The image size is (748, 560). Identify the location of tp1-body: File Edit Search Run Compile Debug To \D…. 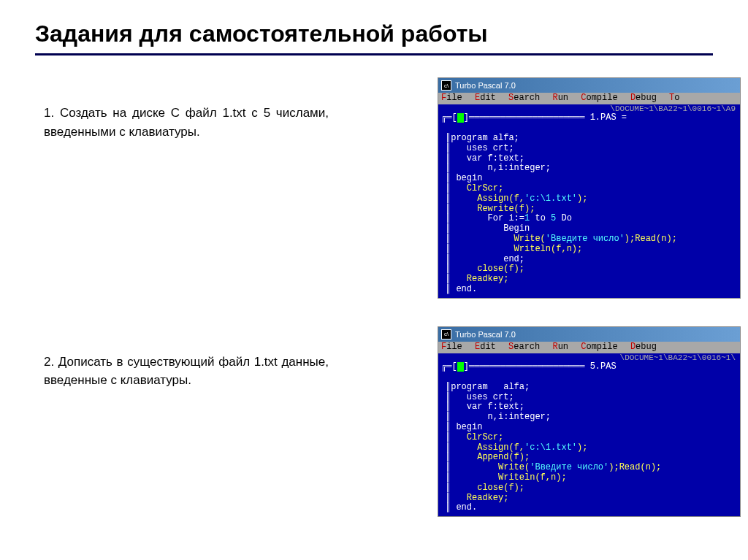
(589, 196).